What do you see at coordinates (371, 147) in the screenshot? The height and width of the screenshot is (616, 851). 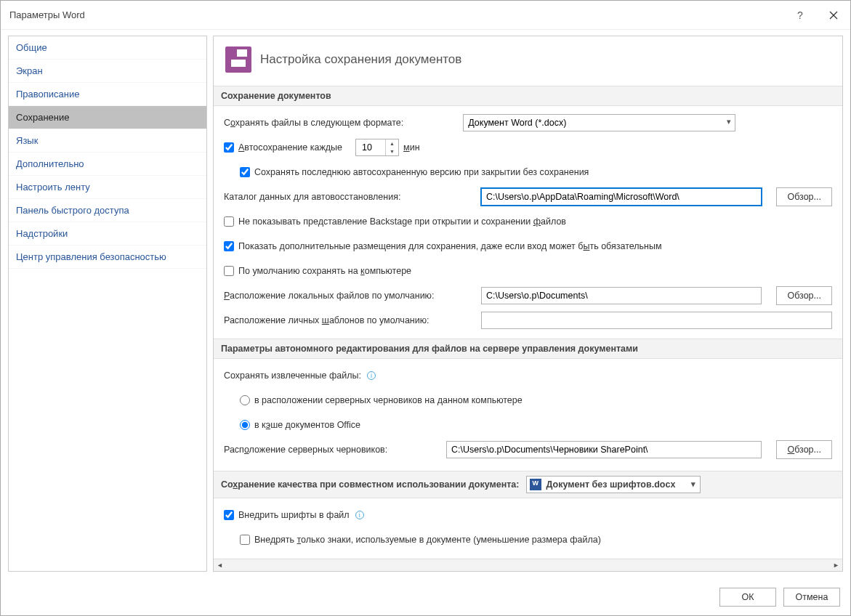 I see `autosave-minutes-input` at bounding box center [371, 147].